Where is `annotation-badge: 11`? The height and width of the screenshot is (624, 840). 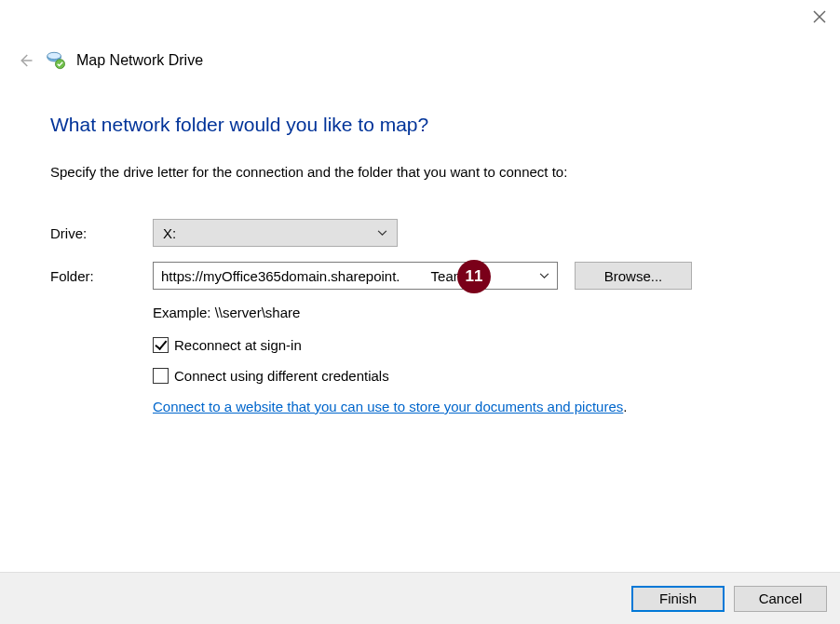
annotation-badge: 11 is located at coordinates (474, 277).